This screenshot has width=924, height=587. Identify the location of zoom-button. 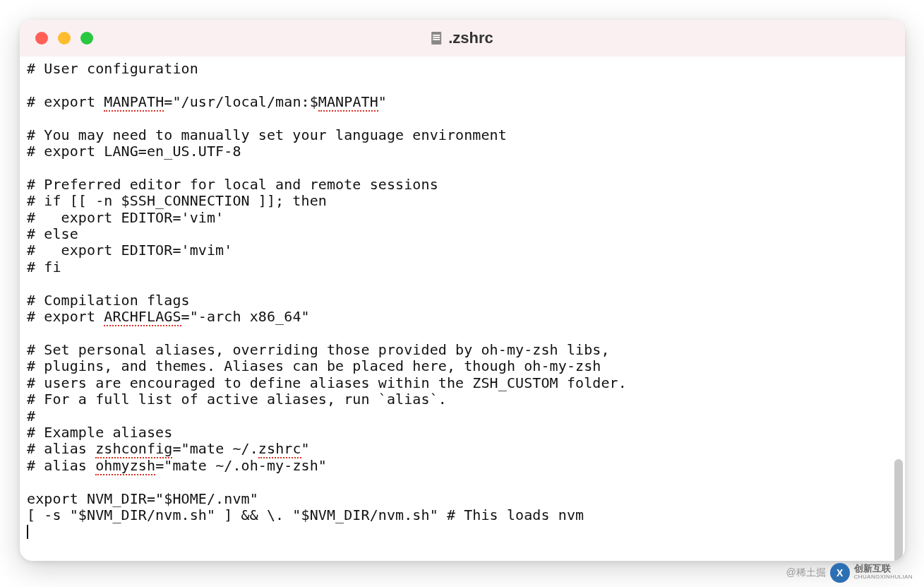
(87, 38).